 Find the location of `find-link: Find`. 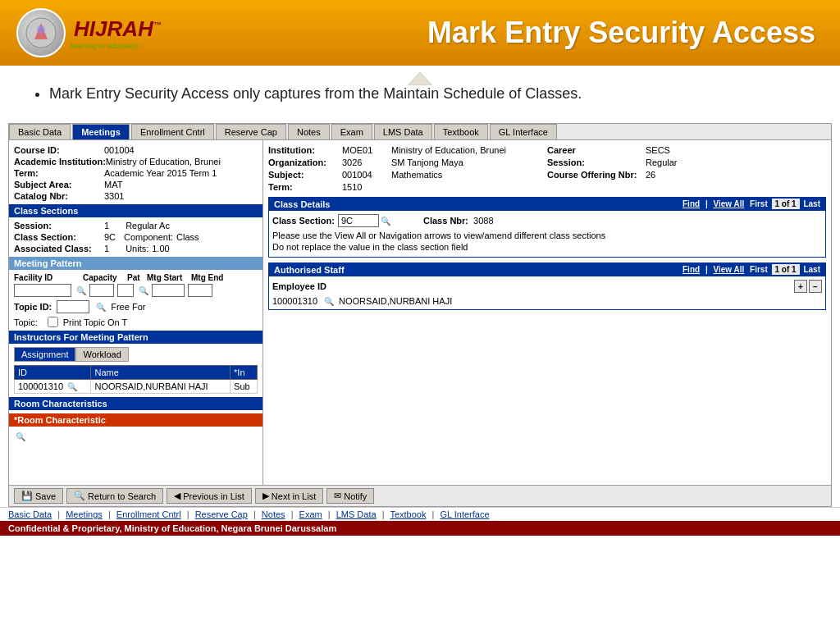

find-link: Find is located at coordinates (691, 203).